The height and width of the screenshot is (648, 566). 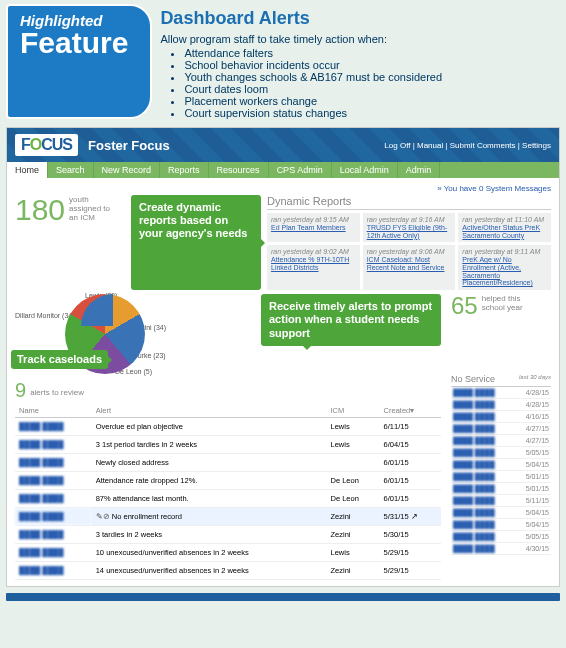 I want to click on dynamic-reports: Dynamic Reports ran yesterday at 9:15 AM…, so click(x=409, y=242).